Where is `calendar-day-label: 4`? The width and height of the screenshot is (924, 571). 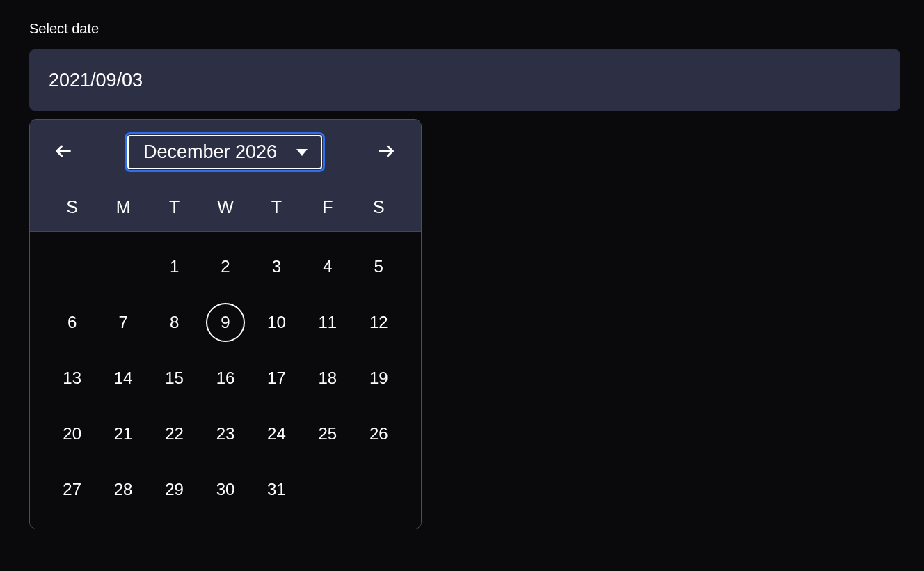 calendar-day-label: 4 is located at coordinates (328, 267).